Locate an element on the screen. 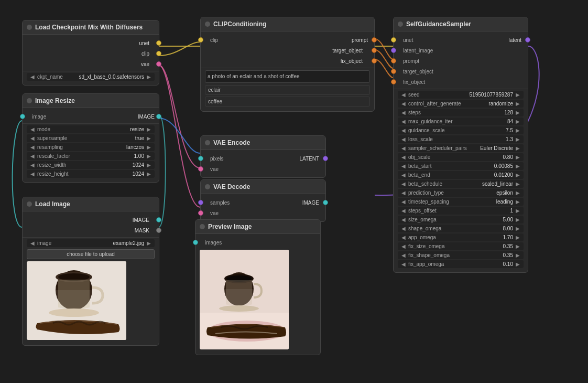 The width and height of the screenshot is (588, 383). ctrl-fix-app-omega: ◀ fix_app_omega 0.10 ▶ is located at coordinates (461, 264).